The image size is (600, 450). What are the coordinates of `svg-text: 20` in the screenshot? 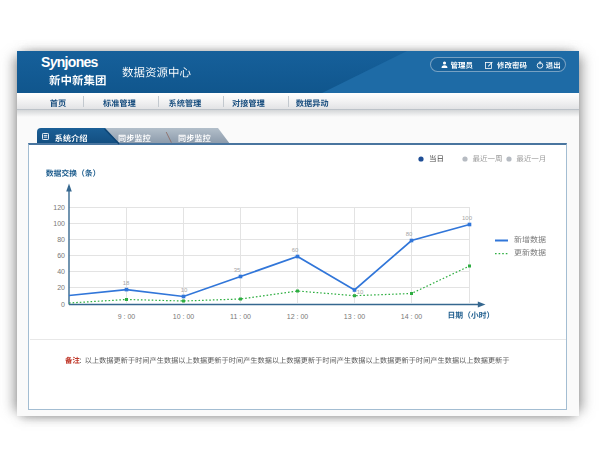 It's located at (61, 288).